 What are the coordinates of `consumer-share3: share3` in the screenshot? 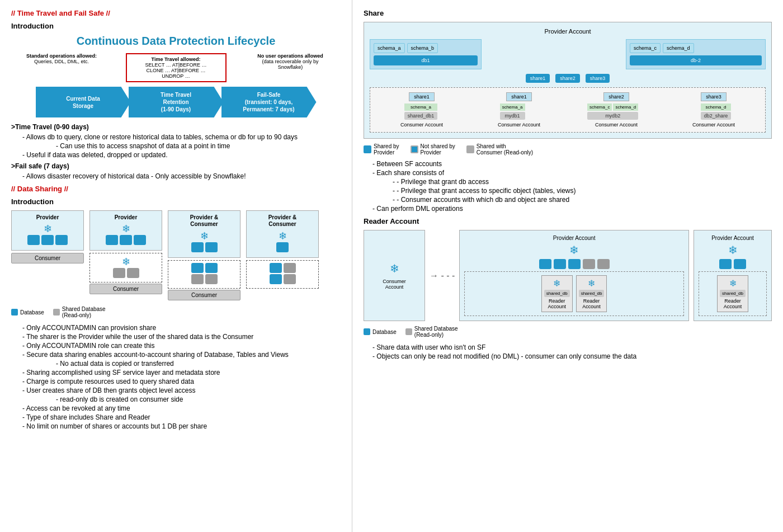 It's located at (714, 97).